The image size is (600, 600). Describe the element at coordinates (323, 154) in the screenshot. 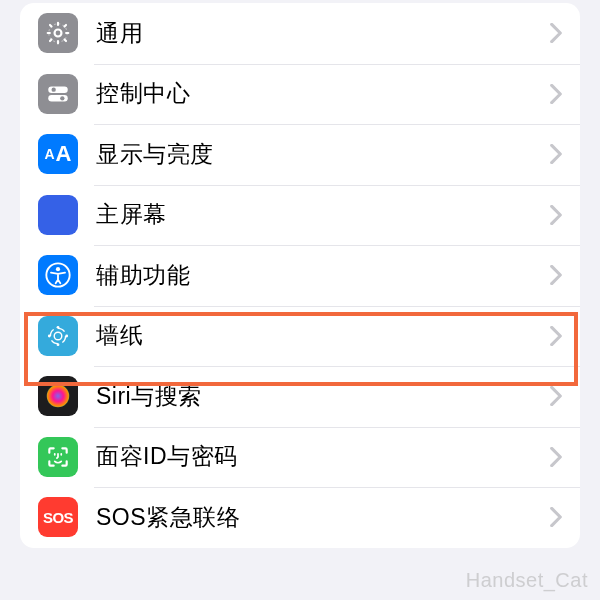

I see `settings-row-label: 显示与亮度` at that location.